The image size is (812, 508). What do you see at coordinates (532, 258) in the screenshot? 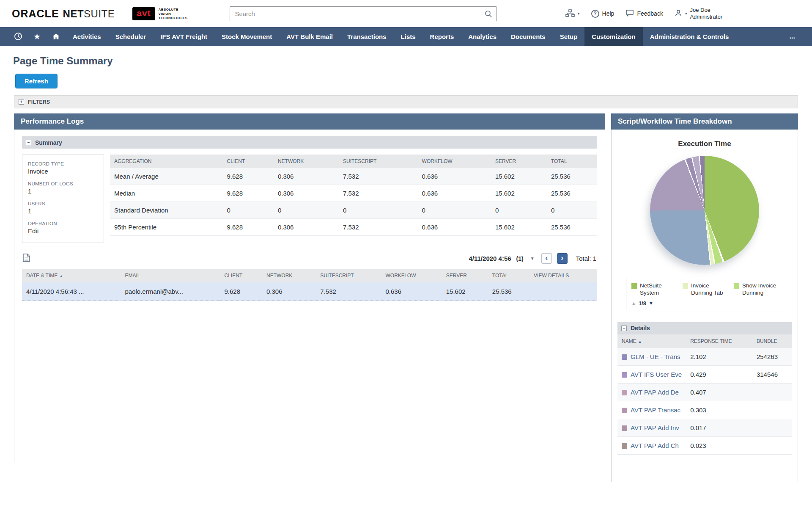
I see `dropdown-caret-icon: ▼` at bounding box center [532, 258].